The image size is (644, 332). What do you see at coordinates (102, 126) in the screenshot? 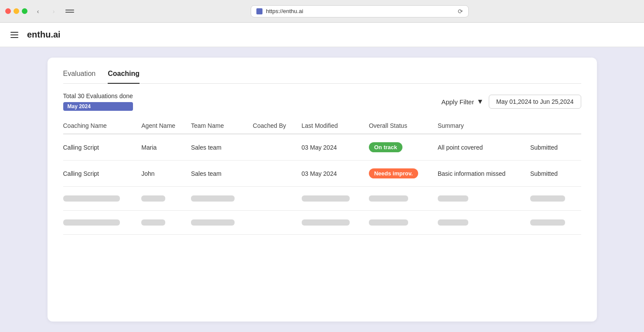
I see `col-header-coaching-name: Coaching Name` at bounding box center [102, 126].